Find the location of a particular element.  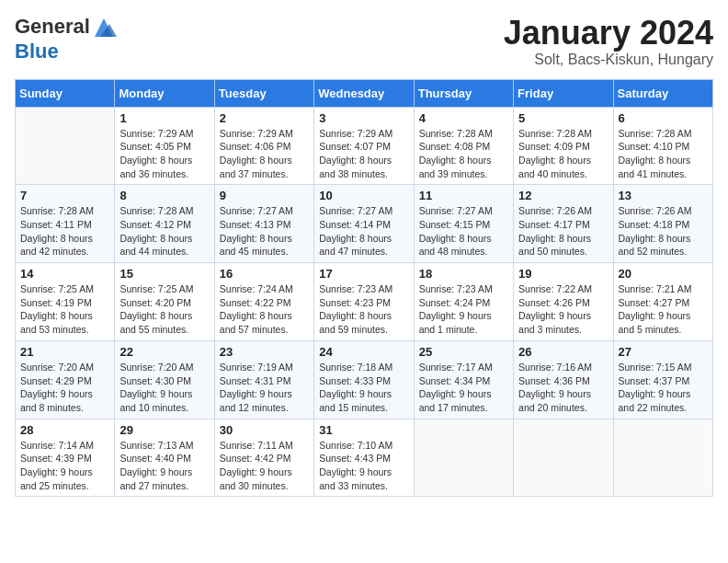

day-info: Sunrise: 7:13 AM Sunset: 4:40 PM Dayligh… is located at coordinates (164, 465).